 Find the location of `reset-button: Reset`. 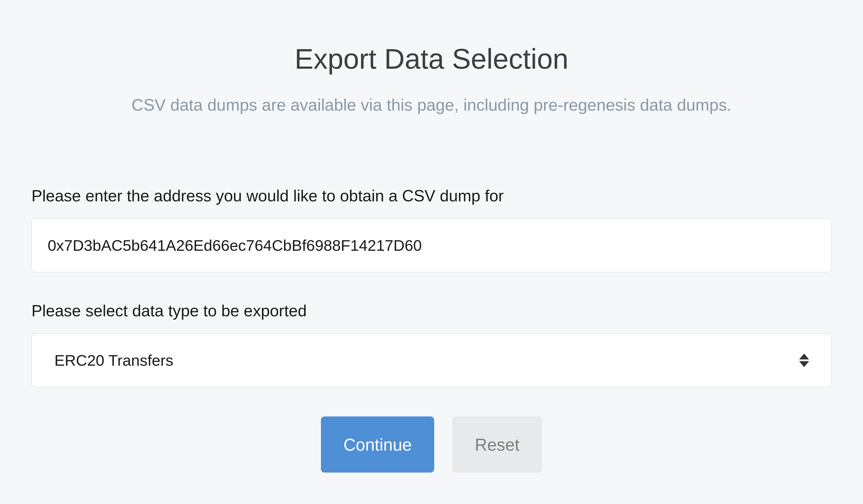

reset-button: Reset is located at coordinates (497, 444).